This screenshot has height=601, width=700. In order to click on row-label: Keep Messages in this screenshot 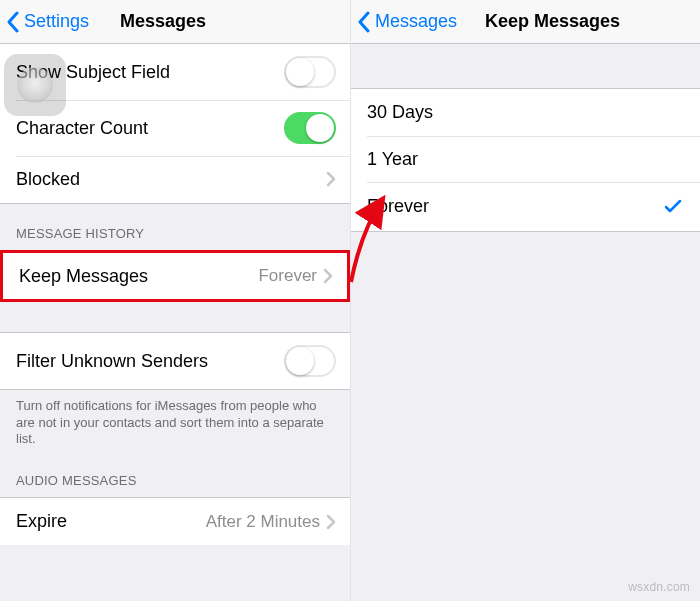, I will do `click(84, 276)`.